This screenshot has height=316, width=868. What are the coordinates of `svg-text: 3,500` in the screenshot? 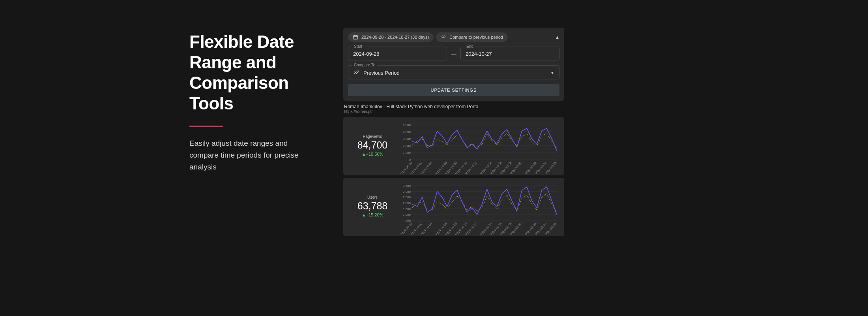 It's located at (407, 186).